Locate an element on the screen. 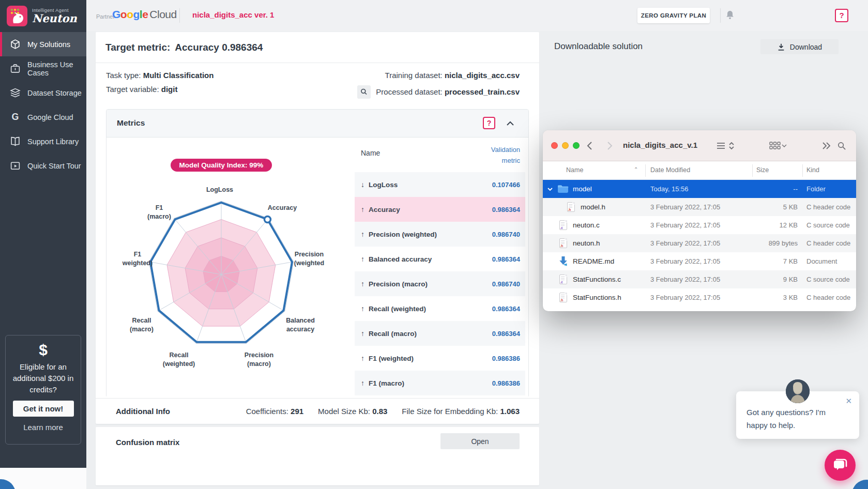 Image resolution: width=868 pixels, height=489 pixels. radar-svg: LogLossAccuracyPrecision(weightedBalance… is located at coordinates (223, 282).